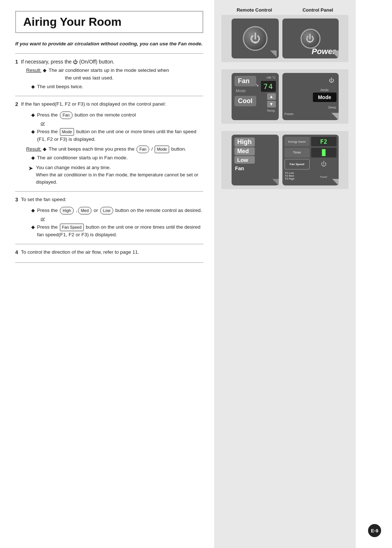 The image size is (392, 548). Describe the element at coordinates (113, 79) in the screenshot. I see `step-1-content: Result: ◆ The air conditioner starts up …` at that location.